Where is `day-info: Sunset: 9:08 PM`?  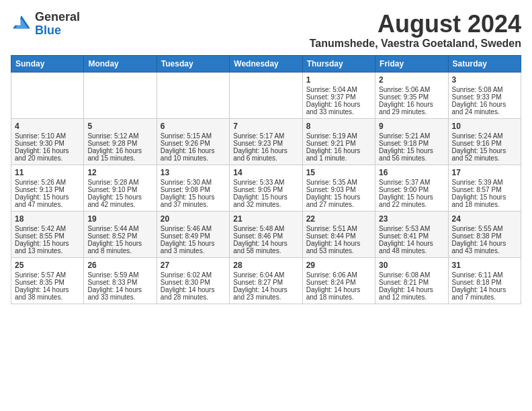
day-info: Sunset: 9:08 PM is located at coordinates (193, 189).